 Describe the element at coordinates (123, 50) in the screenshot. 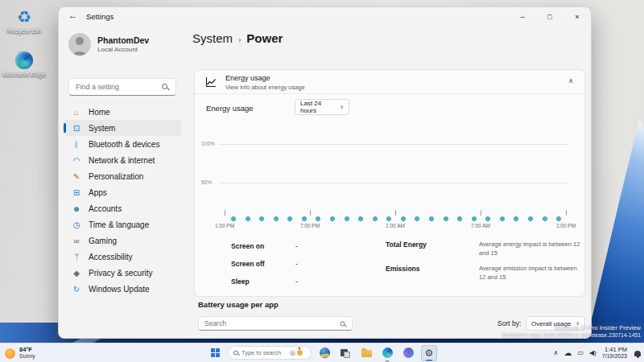

I see `account-type: Local Account` at that location.